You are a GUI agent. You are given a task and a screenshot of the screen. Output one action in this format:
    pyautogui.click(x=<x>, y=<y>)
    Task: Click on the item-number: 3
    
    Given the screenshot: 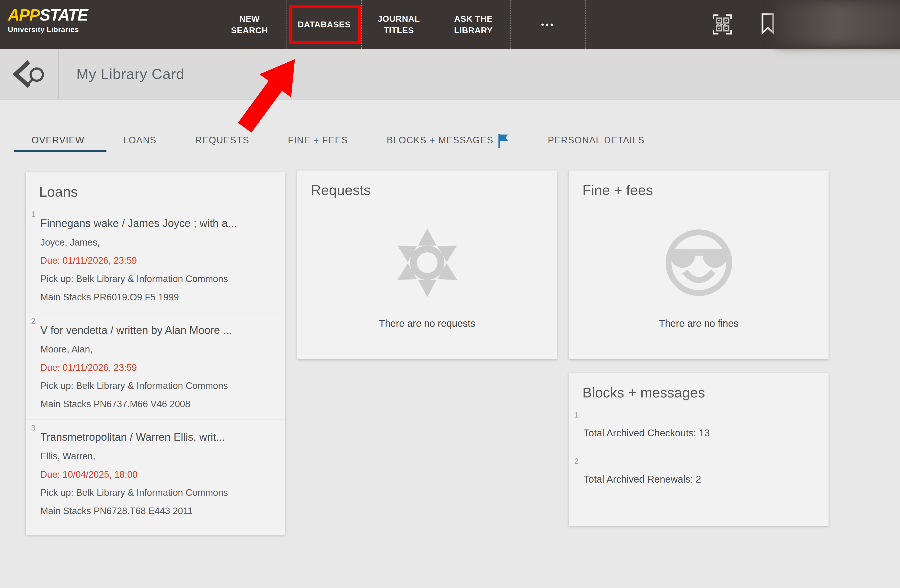 What is the action you would take?
    pyautogui.click(x=33, y=428)
    